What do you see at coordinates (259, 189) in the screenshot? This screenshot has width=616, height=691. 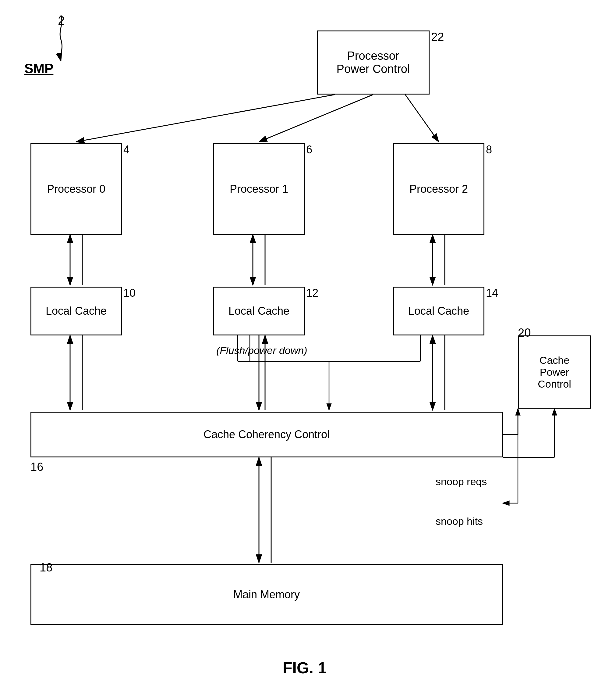 I see `processor-1-box: Processor 1` at bounding box center [259, 189].